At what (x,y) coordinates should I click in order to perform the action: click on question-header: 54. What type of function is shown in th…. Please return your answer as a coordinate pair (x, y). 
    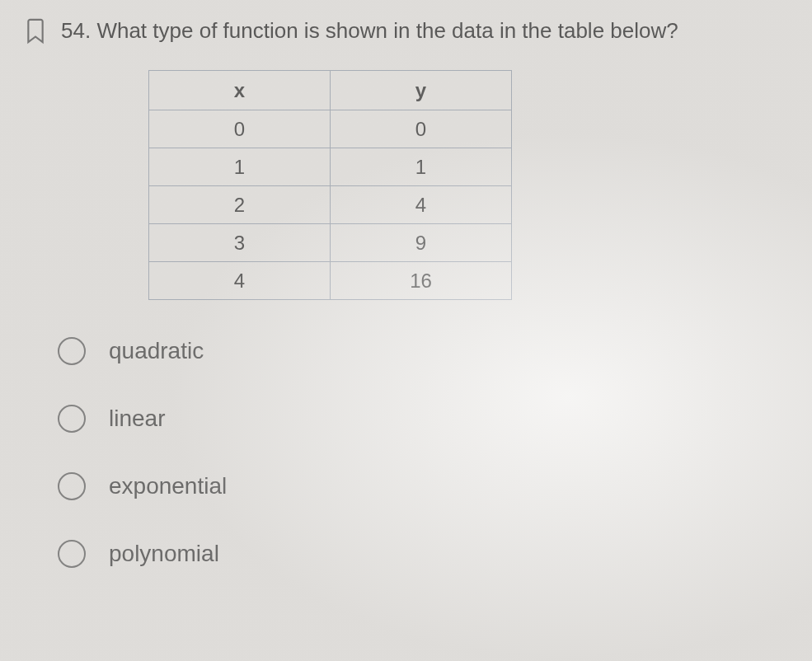
    Looking at the image, I should click on (406, 31).